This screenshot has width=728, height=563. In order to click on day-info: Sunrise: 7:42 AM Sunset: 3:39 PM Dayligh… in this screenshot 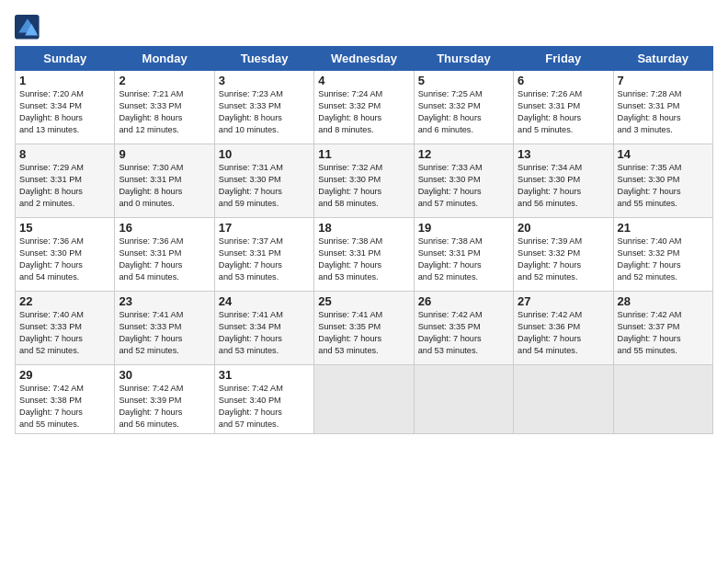, I will do `click(164, 407)`.